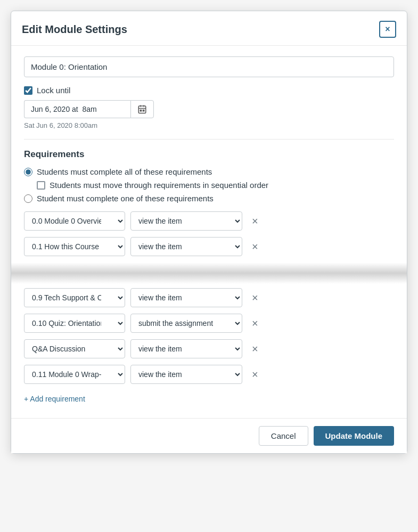  I want to click on modal-footer: Cancel Update Module, so click(209, 436).